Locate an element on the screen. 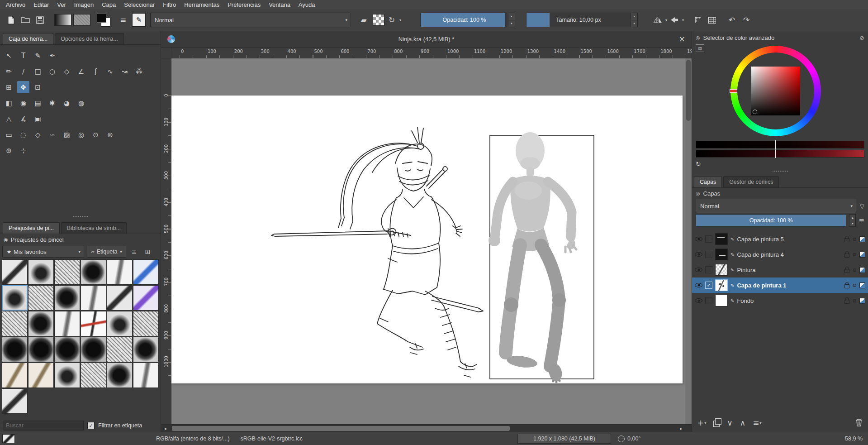 Image resolution: width=868 pixels, height=445 pixels. magnetic-select-tool-icon: ⊚ is located at coordinates (110, 135).